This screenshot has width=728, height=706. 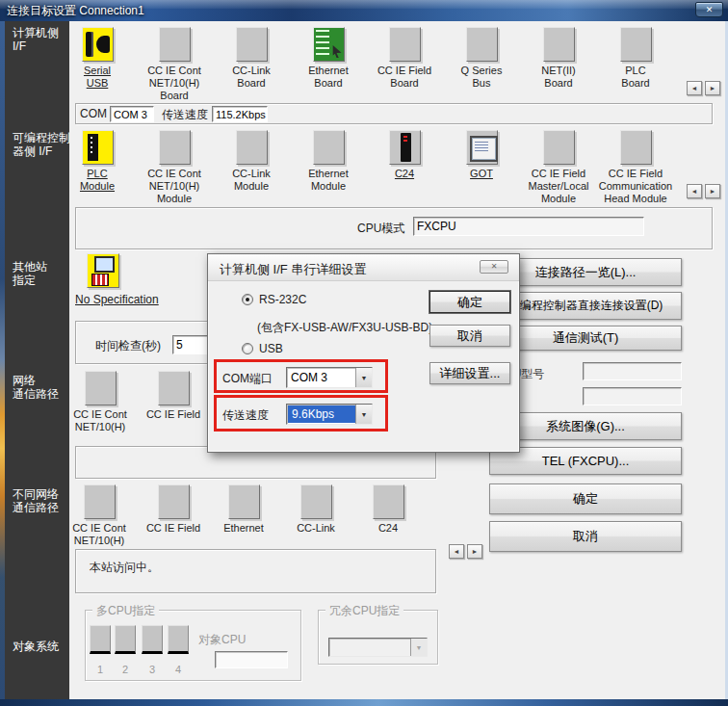 I want to click on plcif-scroll-left-button: ◄, so click(x=694, y=191).